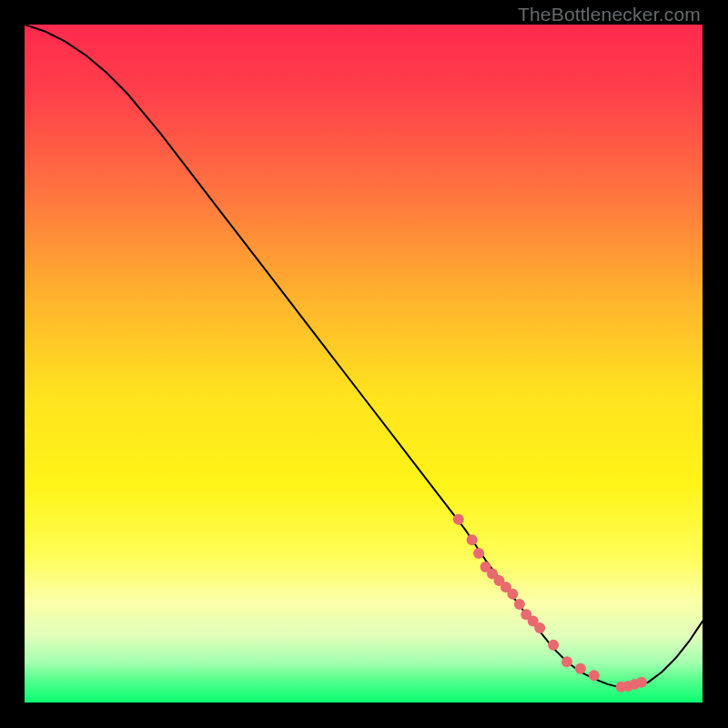 The height and width of the screenshot is (728, 728). What do you see at coordinates (610, 15) in the screenshot?
I see `watermark-text: TheBottlenecker.com` at bounding box center [610, 15].